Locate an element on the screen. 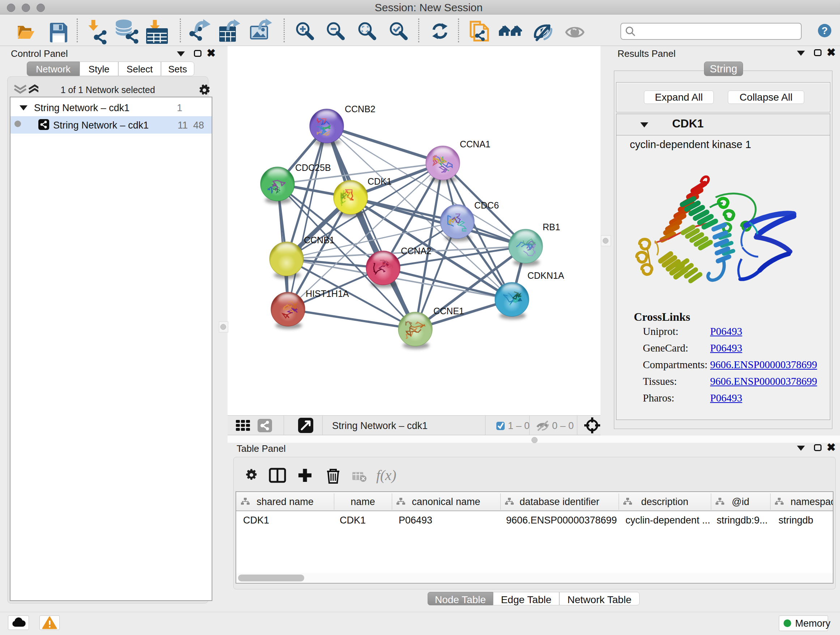 The image size is (840, 635). svg-text: CDC25B is located at coordinates (313, 168).